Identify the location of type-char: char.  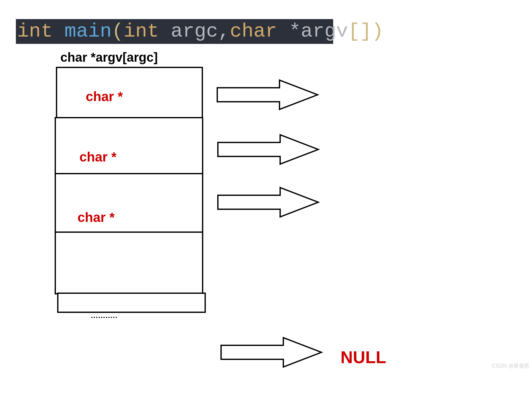
(259, 31).